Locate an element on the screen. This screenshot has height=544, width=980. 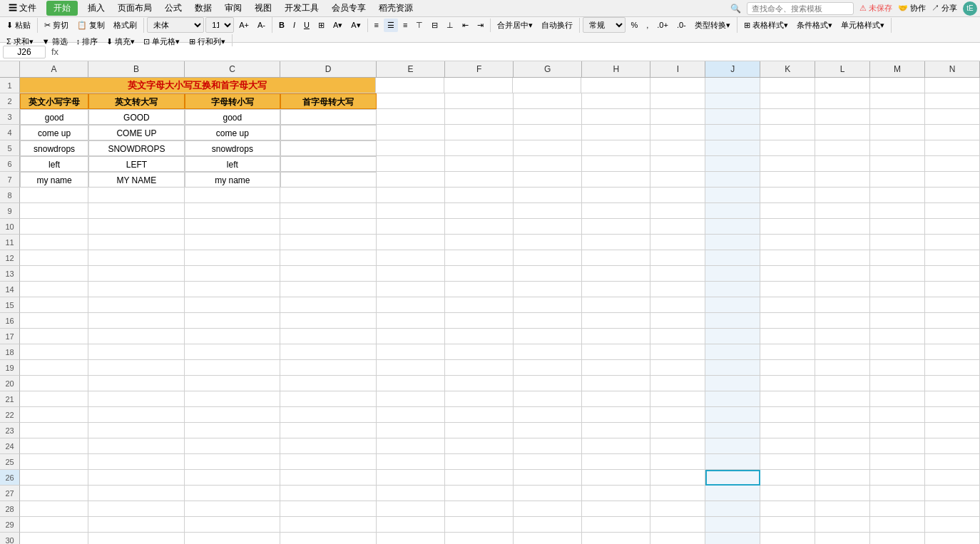
cell-N20 is located at coordinates (953, 384).